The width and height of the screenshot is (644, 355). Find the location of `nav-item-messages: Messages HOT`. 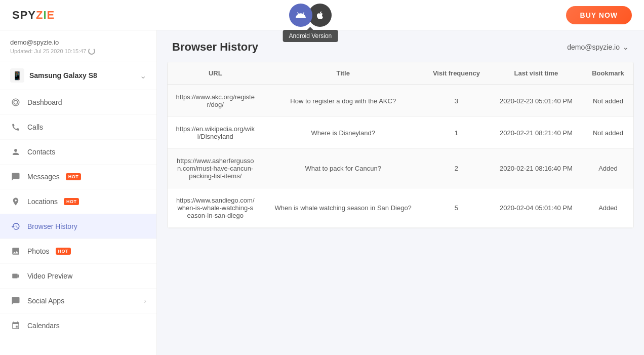

nav-item-messages: Messages HOT is located at coordinates (78, 177).